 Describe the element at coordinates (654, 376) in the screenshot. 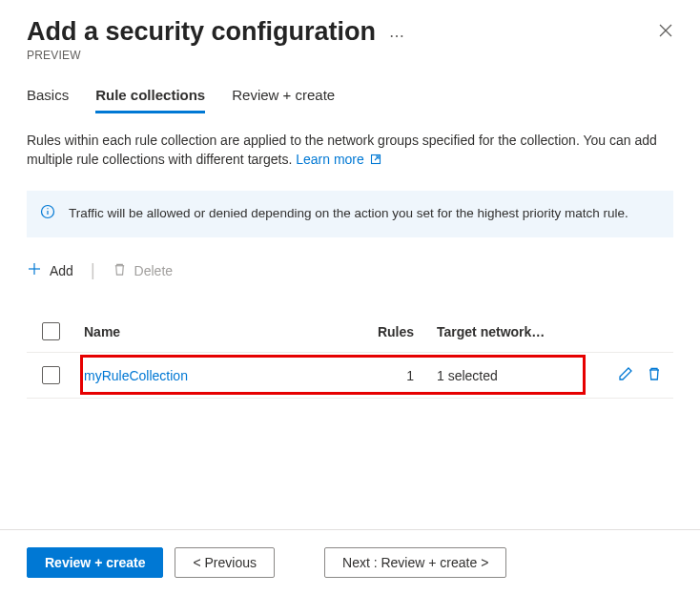

I see `delete-row-icon` at that location.